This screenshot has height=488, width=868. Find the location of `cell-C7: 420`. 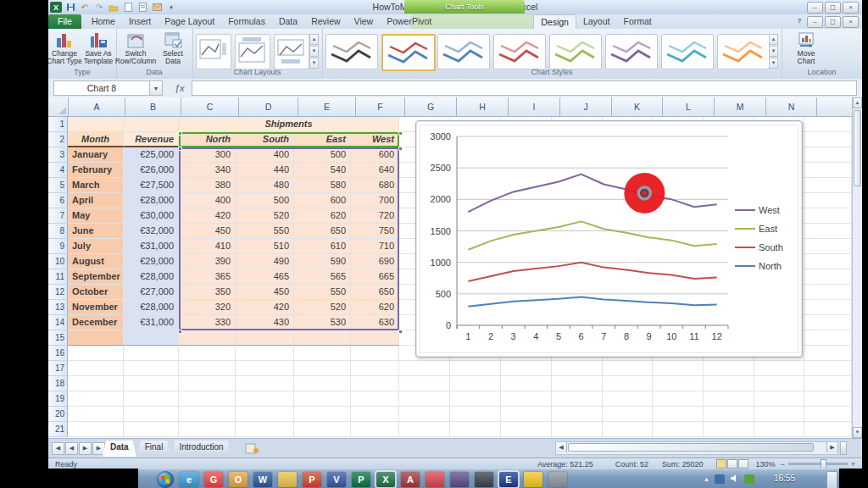

cell-C7: 420 is located at coordinates (207, 216).